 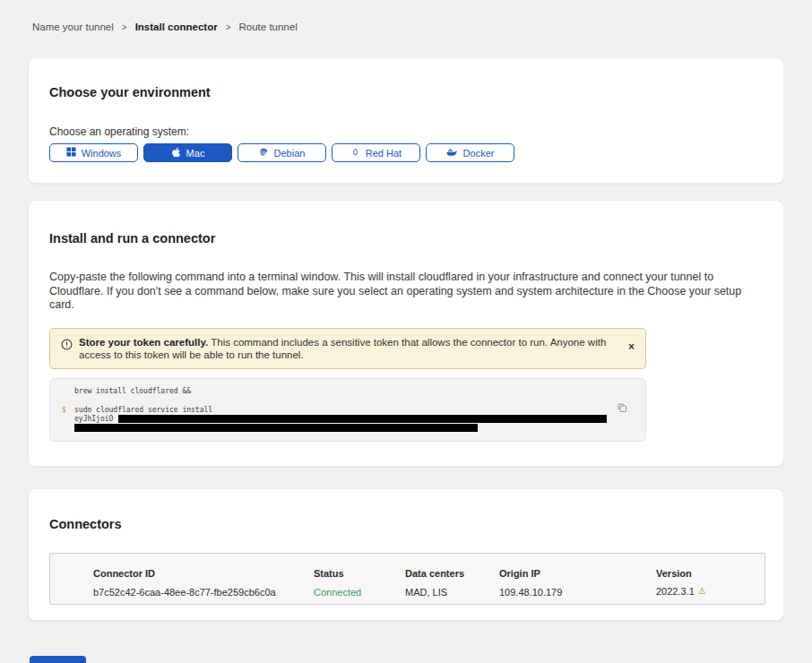 I want to click on environment-card-title: Choose your environment, so click(x=406, y=92).